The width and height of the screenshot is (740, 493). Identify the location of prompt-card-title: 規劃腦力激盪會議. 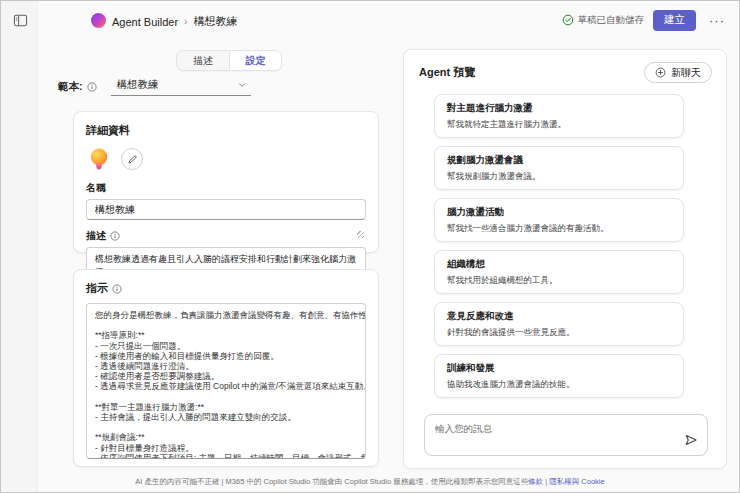
(559, 160).